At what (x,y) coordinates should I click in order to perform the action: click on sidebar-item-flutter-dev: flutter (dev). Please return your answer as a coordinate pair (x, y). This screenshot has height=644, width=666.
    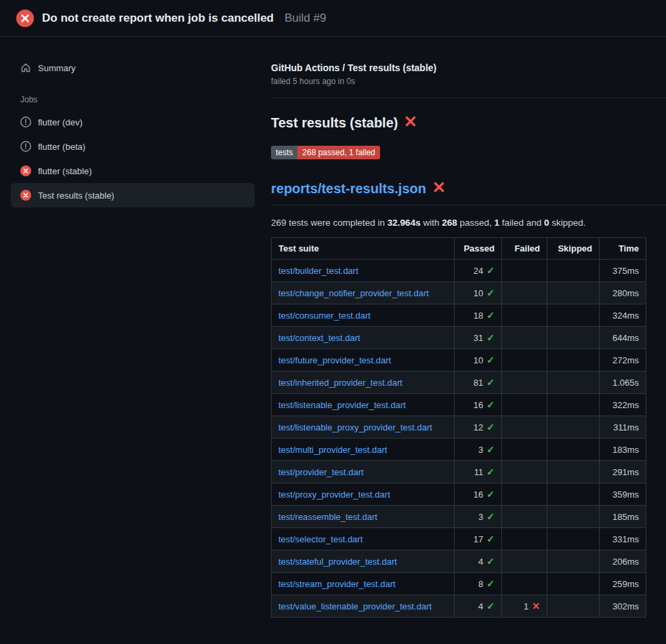
    Looking at the image, I should click on (133, 122).